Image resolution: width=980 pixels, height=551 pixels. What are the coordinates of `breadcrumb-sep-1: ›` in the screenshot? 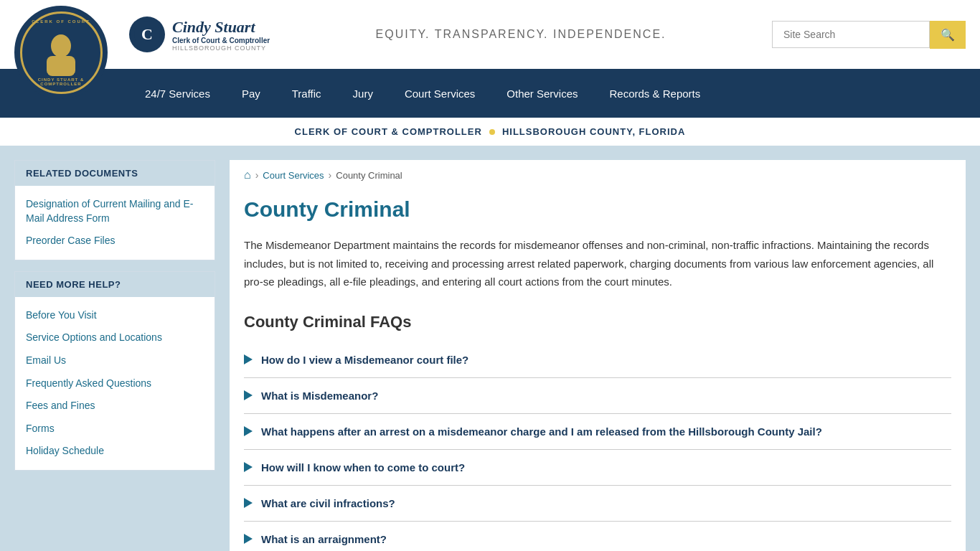 It's located at (257, 175).